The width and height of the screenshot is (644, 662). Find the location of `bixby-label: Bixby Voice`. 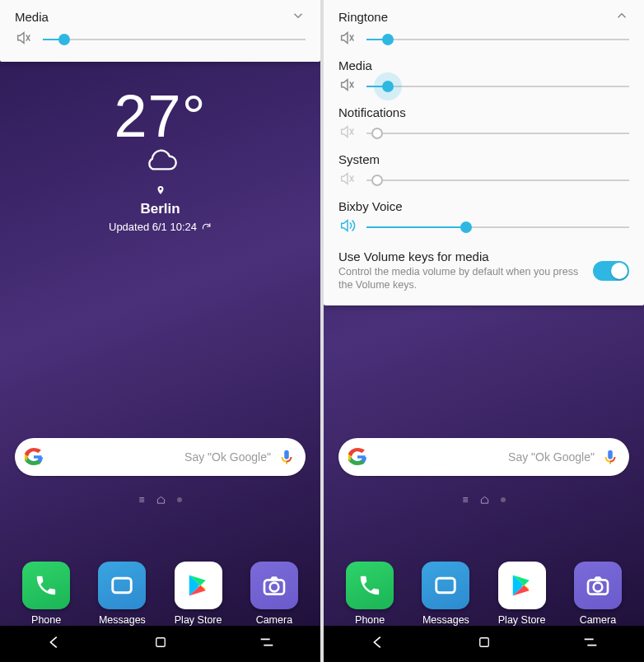

bixby-label: Bixby Voice is located at coordinates (484, 206).